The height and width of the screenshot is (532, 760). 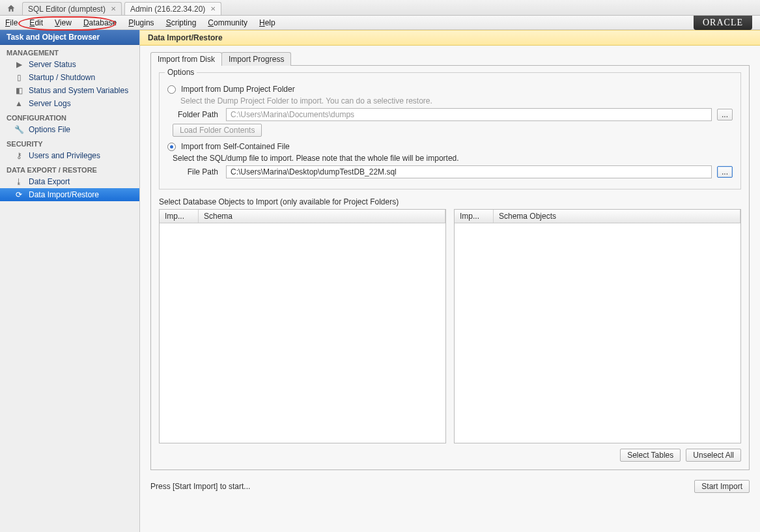 I want to click on sidebar-group-management: MANAGEMENT, so click(x=70, y=51).